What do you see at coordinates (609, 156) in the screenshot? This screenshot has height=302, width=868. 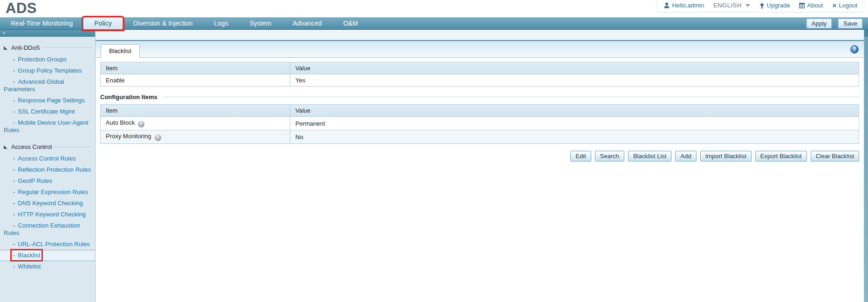 I see `search-button: Search` at bounding box center [609, 156].